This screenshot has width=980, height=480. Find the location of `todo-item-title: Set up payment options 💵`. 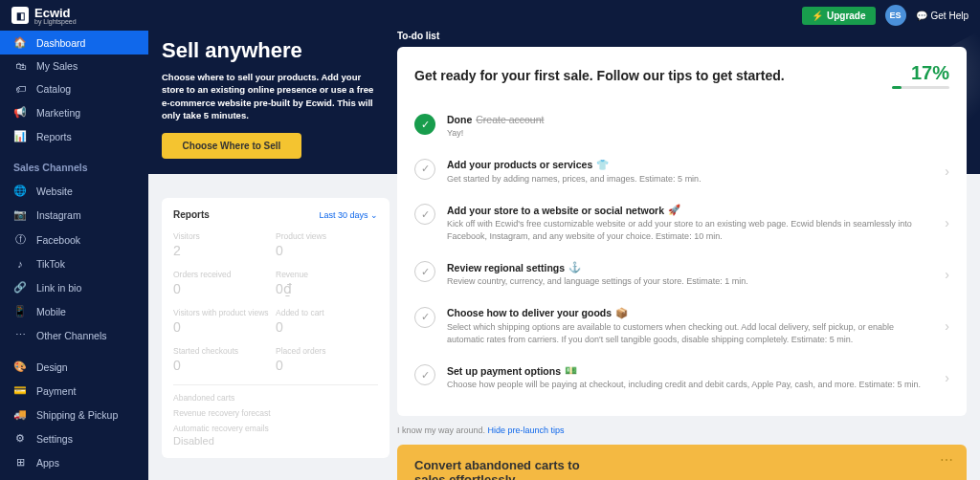

todo-item-title: Set up payment options 💵 is located at coordinates (690, 371).